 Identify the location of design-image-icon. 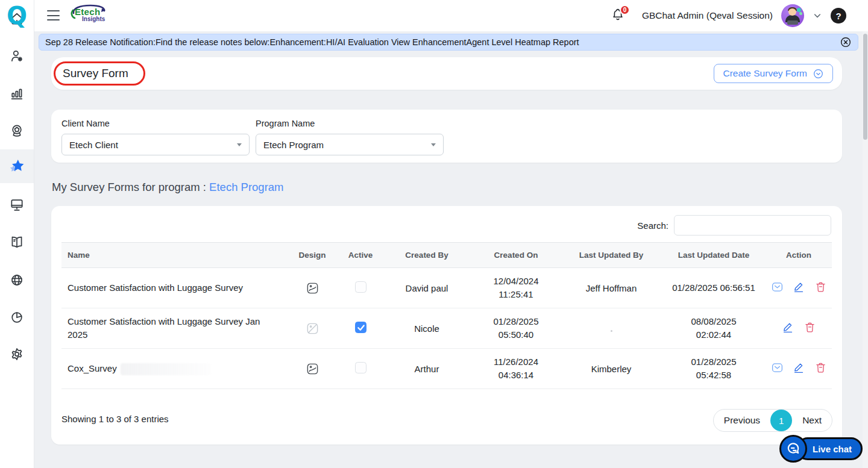
(312, 369).